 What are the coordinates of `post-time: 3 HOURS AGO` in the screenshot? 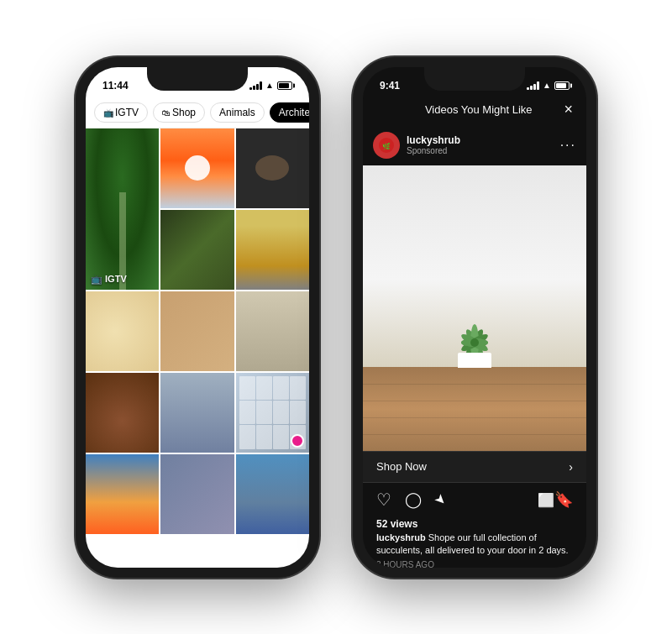 It's located at (475, 563).